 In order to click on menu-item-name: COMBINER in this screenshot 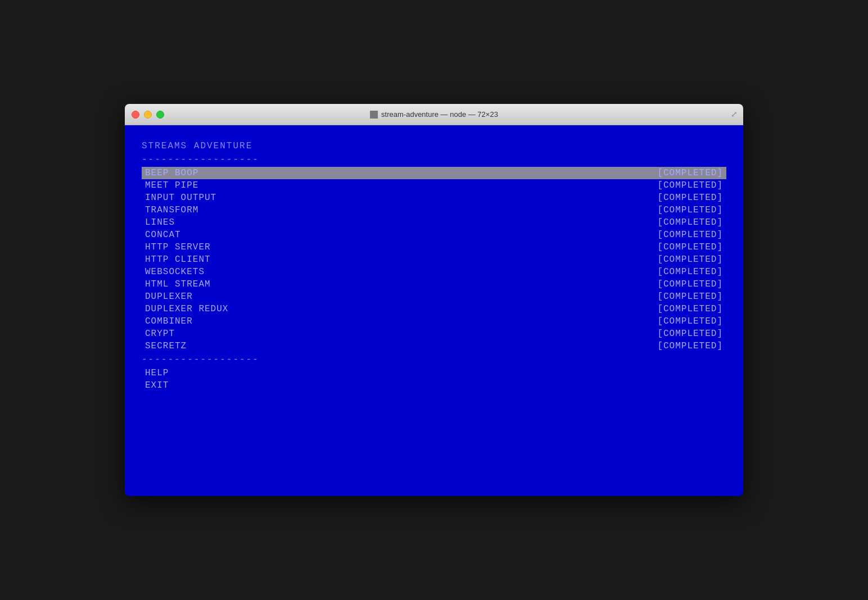, I will do `click(169, 321)`.